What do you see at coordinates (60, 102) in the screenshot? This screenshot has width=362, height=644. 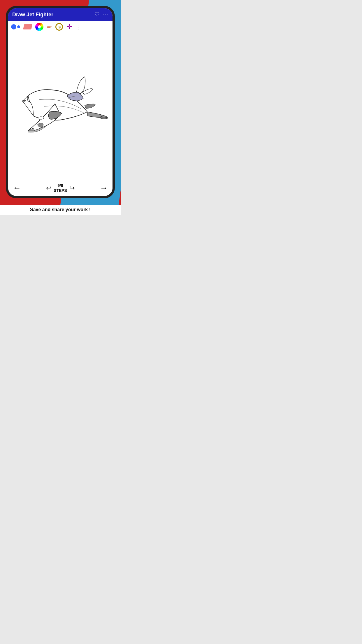 I see `phone-frame: Draw Jet Fighter ♡ ⋯ ✏ ◎ ✛ ⋮` at bounding box center [60, 102].